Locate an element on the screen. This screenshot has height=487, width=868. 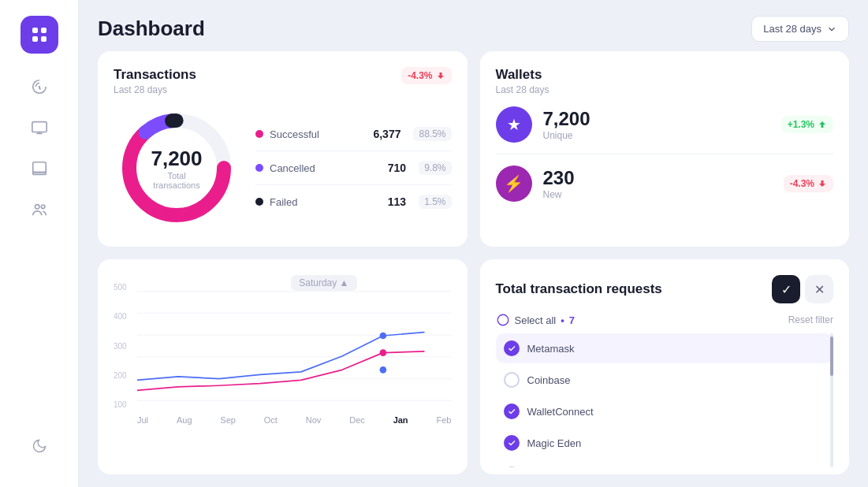
transactions-title: Transactions is located at coordinates (155, 75).